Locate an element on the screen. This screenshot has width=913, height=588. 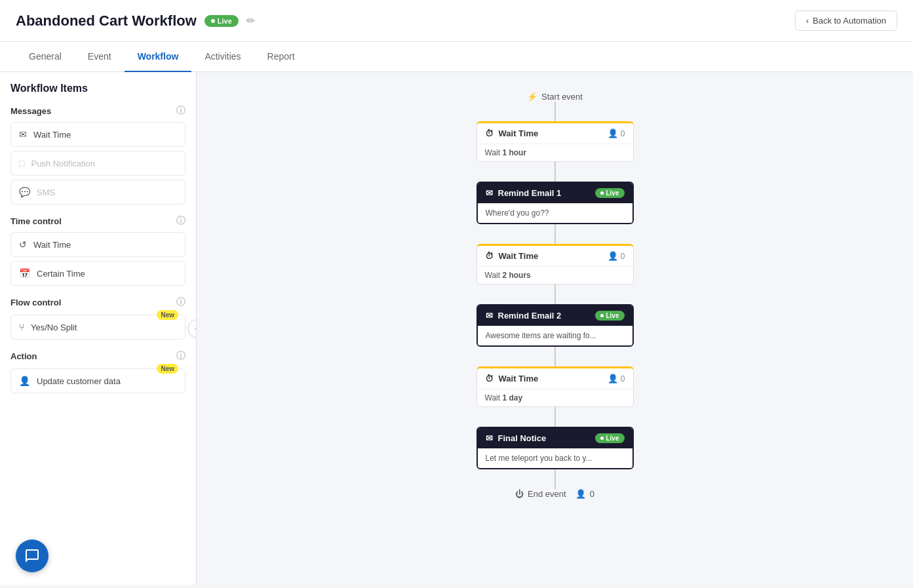
email-icon: ✉ is located at coordinates (23, 134).